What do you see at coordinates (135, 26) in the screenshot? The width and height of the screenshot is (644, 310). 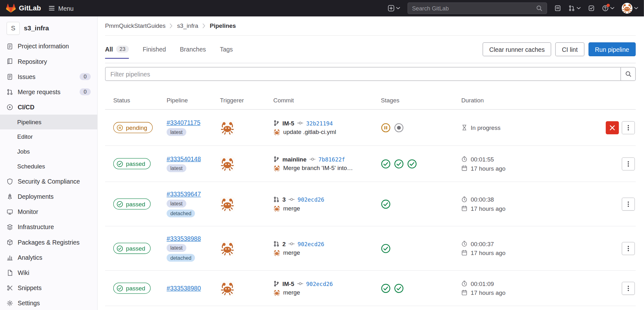 I see `breadcrumb-group-link: PmmQuickStartGuides` at bounding box center [135, 26].